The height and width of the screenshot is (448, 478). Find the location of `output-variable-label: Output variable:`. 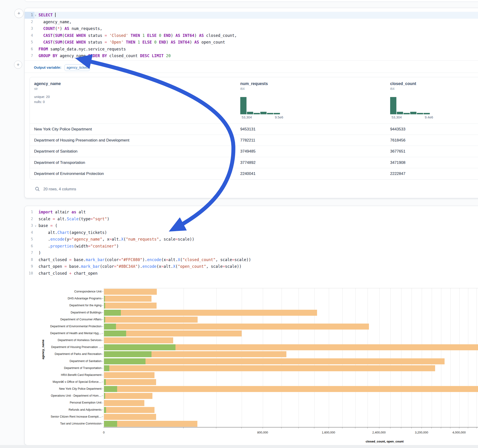

output-variable-label: Output variable: is located at coordinates (48, 68).